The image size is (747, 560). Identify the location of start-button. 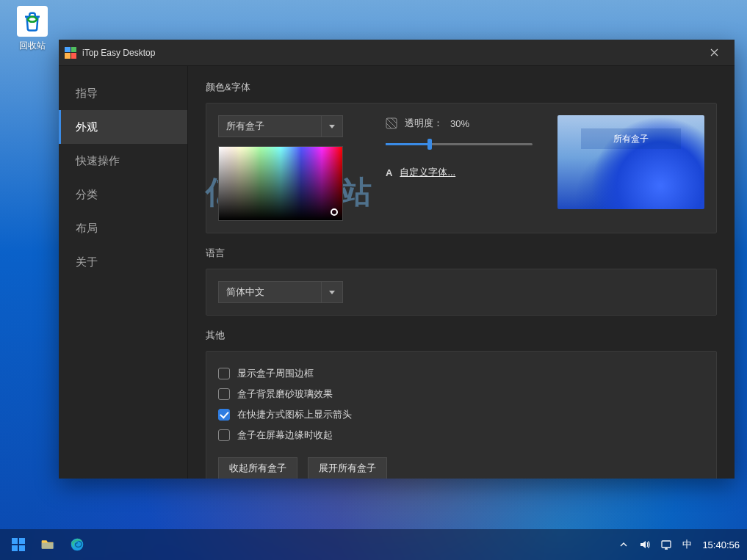
(18, 545).